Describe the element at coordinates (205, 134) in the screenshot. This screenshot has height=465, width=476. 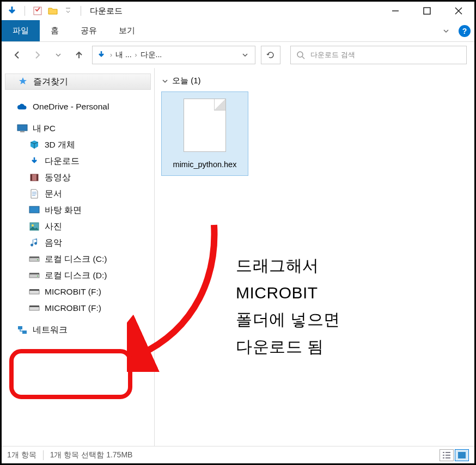
I see `file-item-selected: mimic_python.hex` at that location.